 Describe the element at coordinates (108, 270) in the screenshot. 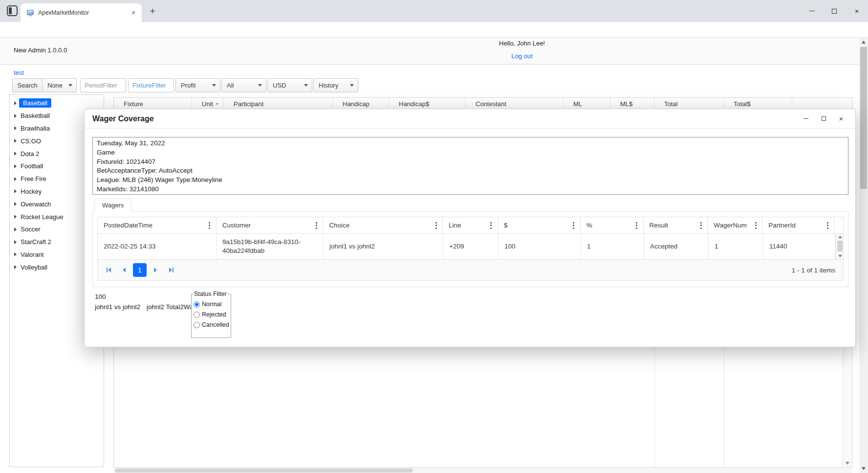

I see `pager-first-button` at that location.